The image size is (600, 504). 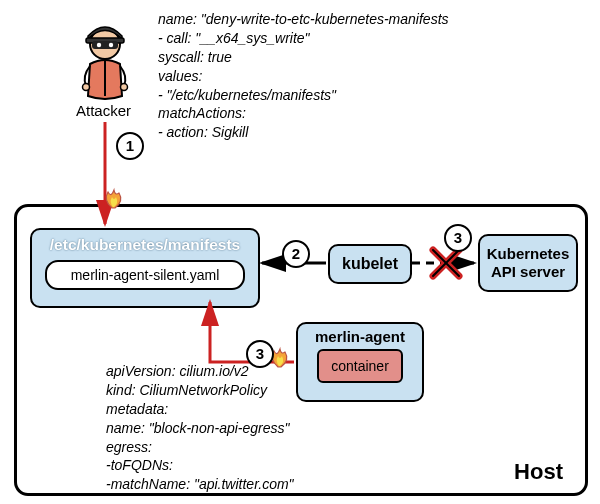 What do you see at coordinates (145, 245) in the screenshot?
I see `manifests-path: /etc/kubernetes/manifests` at bounding box center [145, 245].